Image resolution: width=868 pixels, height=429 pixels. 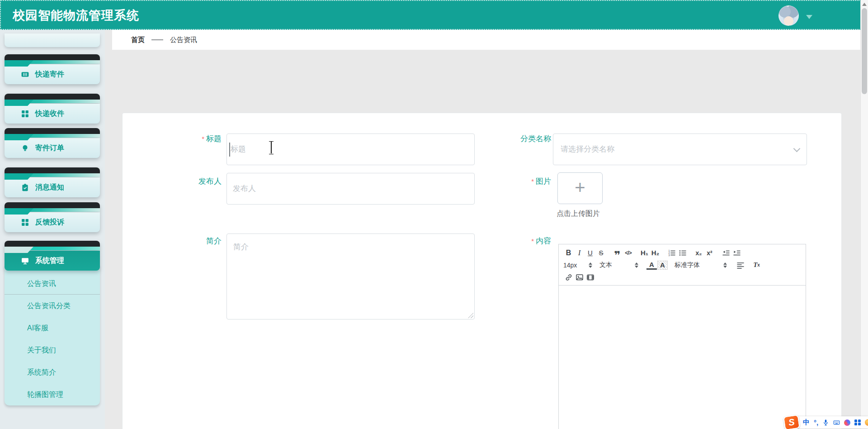 What do you see at coordinates (52, 229) in the screenshot?
I see `sidebar: 快递寄件 快递收件` at bounding box center [52, 229].